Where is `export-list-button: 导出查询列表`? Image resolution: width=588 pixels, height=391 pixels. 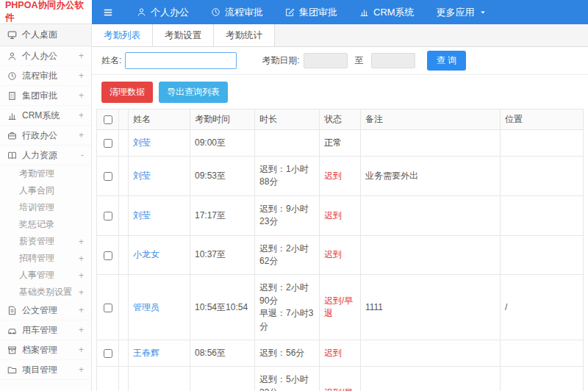
export-list-button: 导出查询列表 is located at coordinates (193, 93).